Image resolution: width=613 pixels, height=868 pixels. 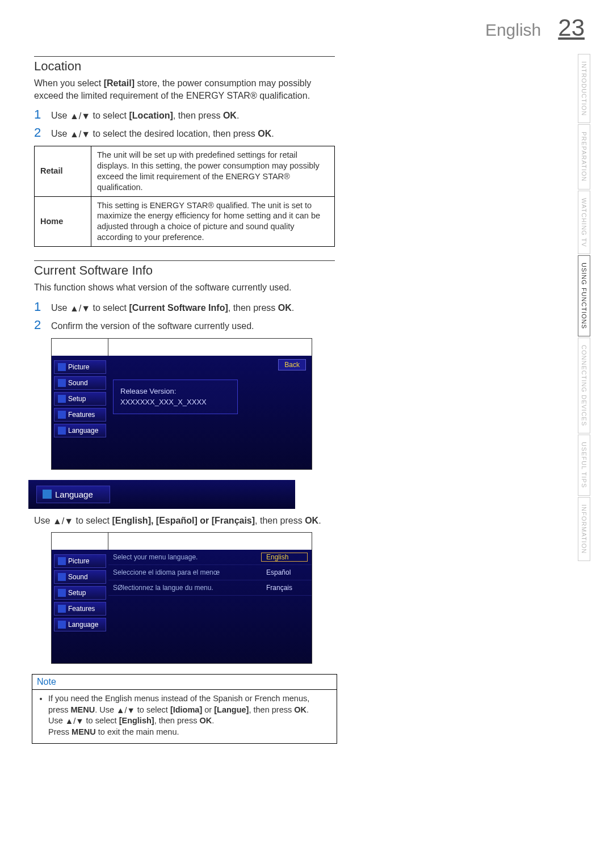 I want to click on location-intro: When you select [Retail] store, the powe…, so click(x=184, y=90).